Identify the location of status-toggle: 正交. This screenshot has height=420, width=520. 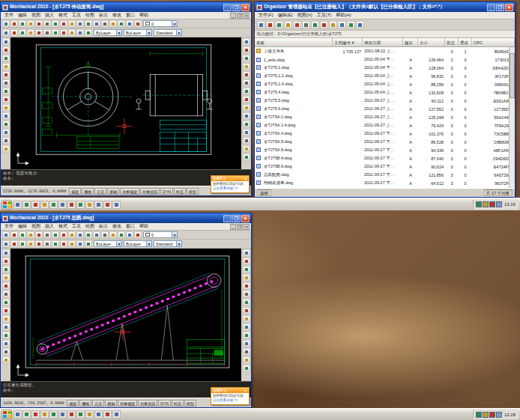
(98, 403).